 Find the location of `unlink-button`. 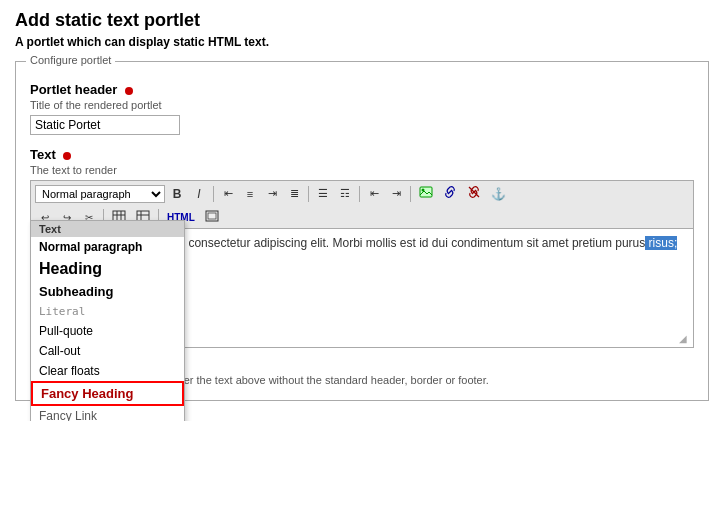

unlink-button is located at coordinates (474, 194).